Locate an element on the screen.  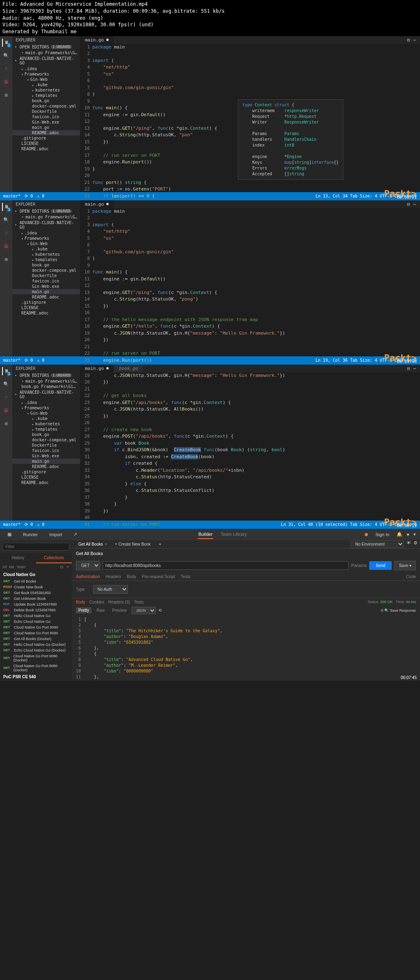
filter-input is located at coordinates (36, 547).